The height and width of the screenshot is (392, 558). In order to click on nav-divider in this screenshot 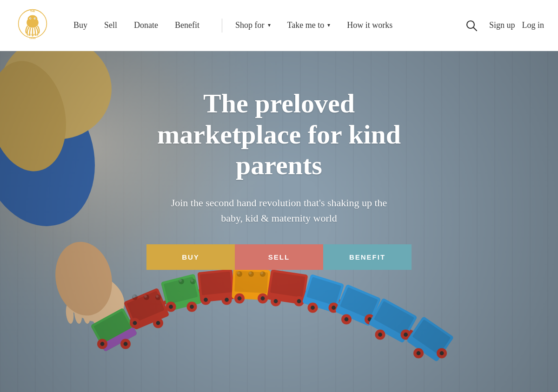, I will do `click(222, 26)`.